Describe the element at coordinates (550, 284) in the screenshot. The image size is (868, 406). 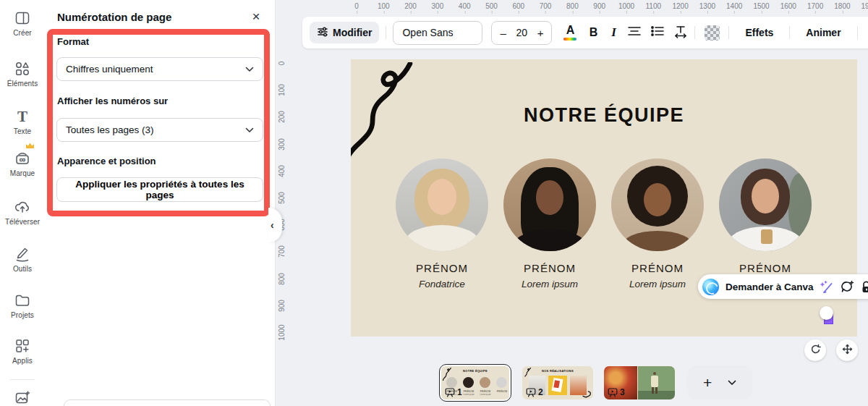
I see `member-role: Lorem ipsum` at that location.